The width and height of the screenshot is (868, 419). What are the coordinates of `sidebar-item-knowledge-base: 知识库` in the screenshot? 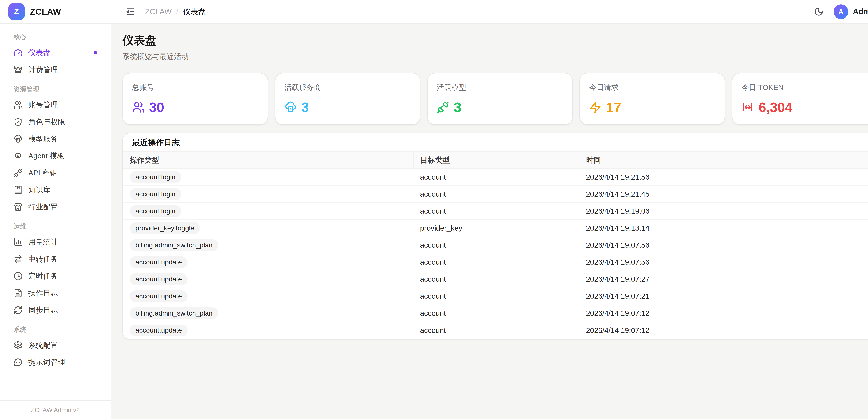 It's located at (55, 190).